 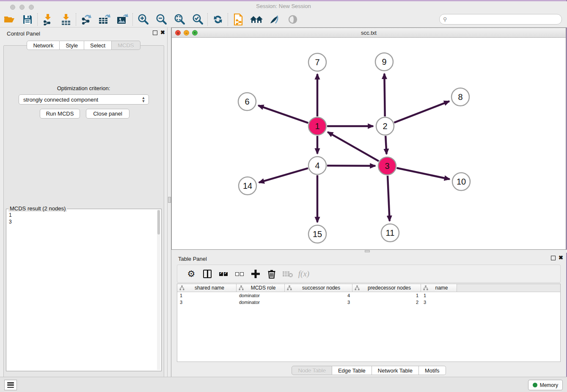 What do you see at coordinates (387, 296) in the screenshot?
I see `cell-predecessor-nodes: 1` at bounding box center [387, 296].